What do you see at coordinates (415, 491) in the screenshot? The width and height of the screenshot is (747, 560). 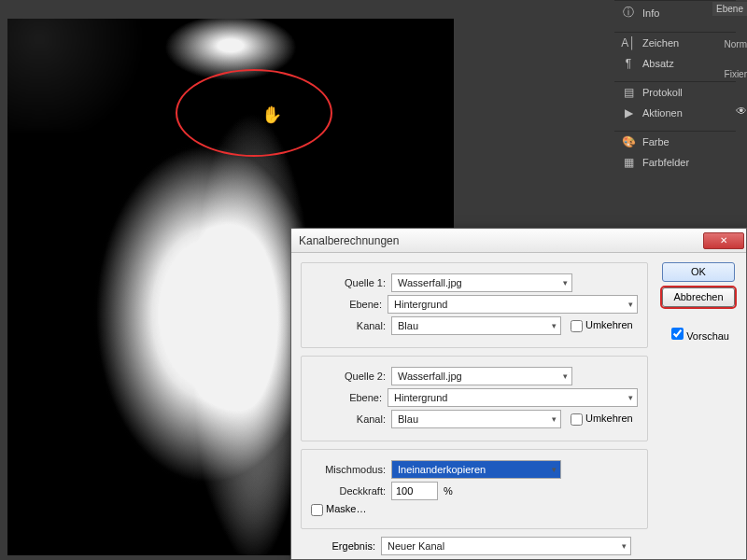 I see `opacity-input` at bounding box center [415, 491].